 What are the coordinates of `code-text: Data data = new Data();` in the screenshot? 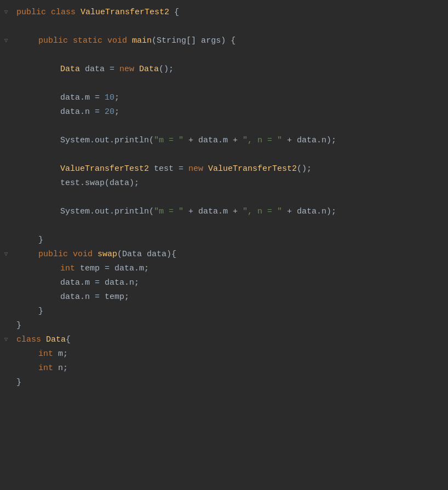 It's located at (227, 70).